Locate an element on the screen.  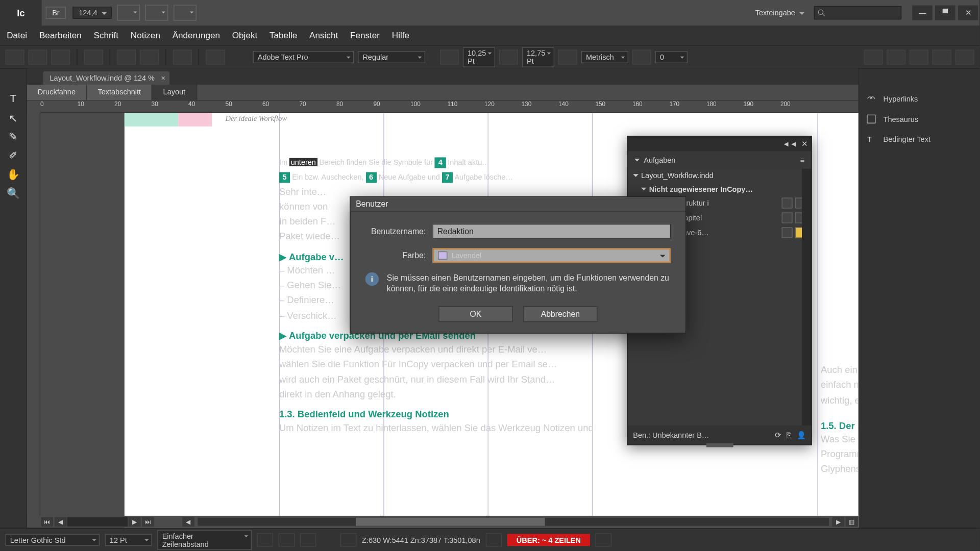
font-size-input: 10,25 Pt is located at coordinates (479, 57).